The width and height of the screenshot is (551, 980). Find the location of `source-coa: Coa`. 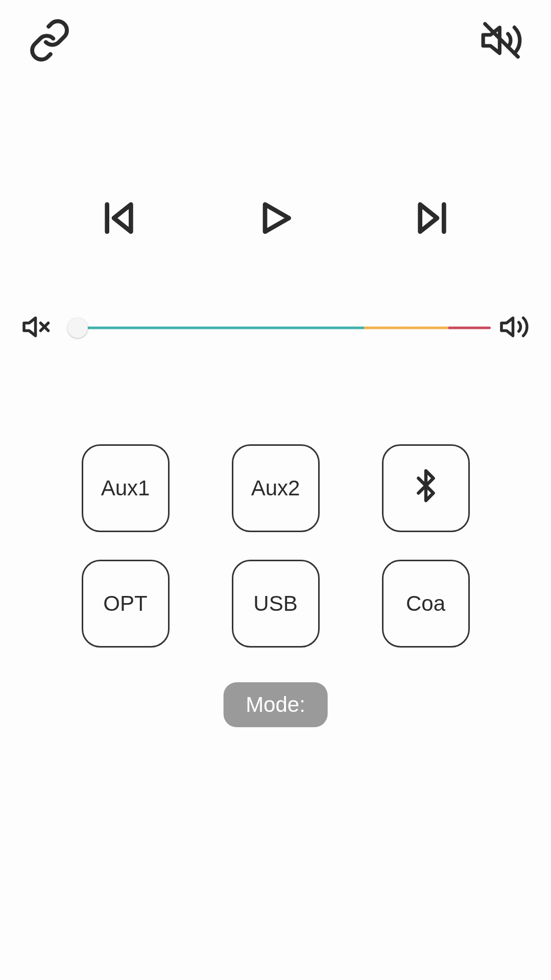

source-coa: Coa is located at coordinates (426, 604).